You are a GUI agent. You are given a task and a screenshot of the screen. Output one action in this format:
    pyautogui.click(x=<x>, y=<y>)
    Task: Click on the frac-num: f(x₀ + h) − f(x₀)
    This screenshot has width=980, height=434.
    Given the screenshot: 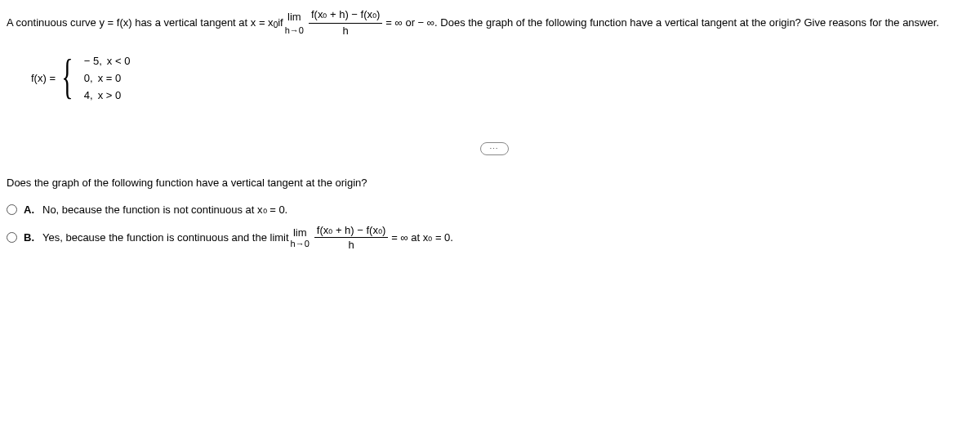 What is the action you would take?
    pyautogui.click(x=345, y=16)
    